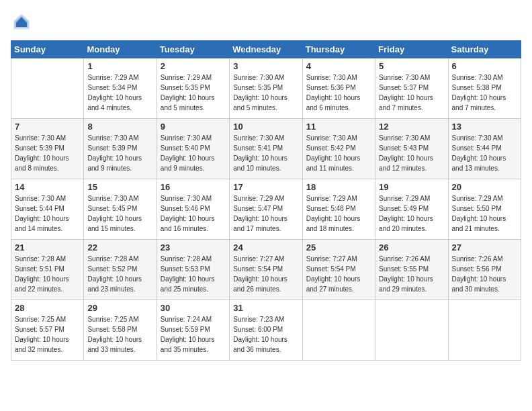  Describe the element at coordinates (411, 153) in the screenshot. I see `day-info: Sunrise: 7:30 AM Sunset: 5:43 PM Dayligh…` at that location.